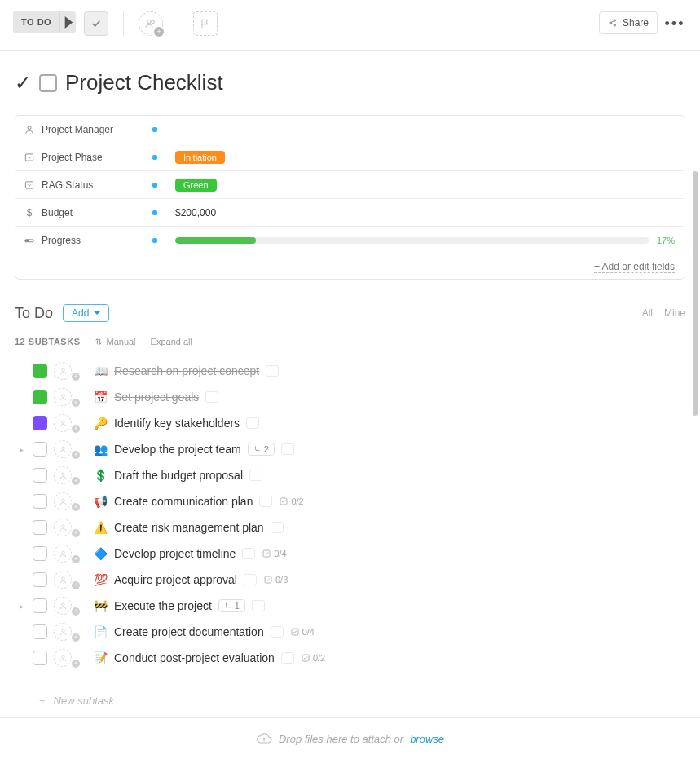 Image resolution: width=700 pixels, height=759 pixels. What do you see at coordinates (68, 22) in the screenshot?
I see `status-next-button` at bounding box center [68, 22].